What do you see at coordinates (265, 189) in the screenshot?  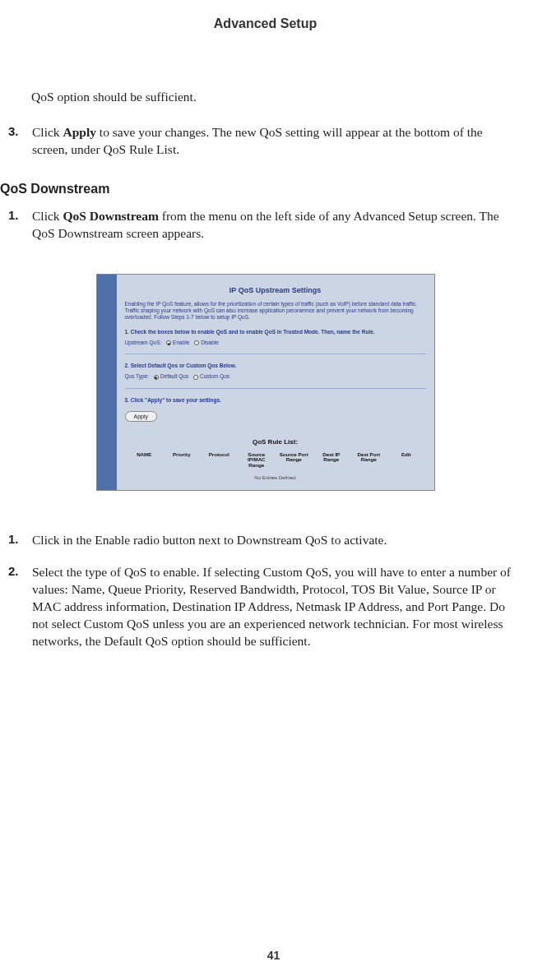 I see `section-heading-qos-downstream: QoS Downstream` at bounding box center [265, 189].